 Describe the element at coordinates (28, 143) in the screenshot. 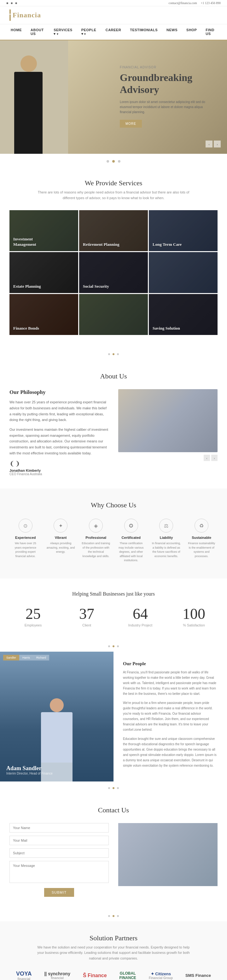

I see `person-legs` at that location.